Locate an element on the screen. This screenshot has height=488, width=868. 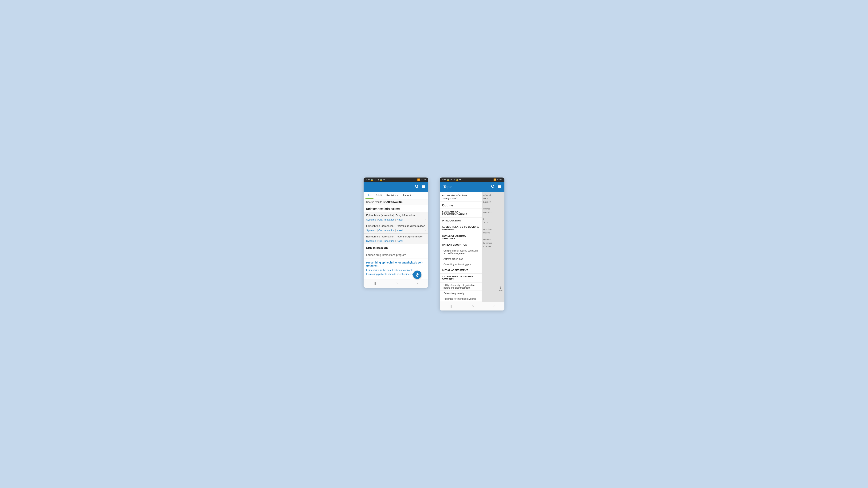
back-button-1: ‹ is located at coordinates (367, 187).